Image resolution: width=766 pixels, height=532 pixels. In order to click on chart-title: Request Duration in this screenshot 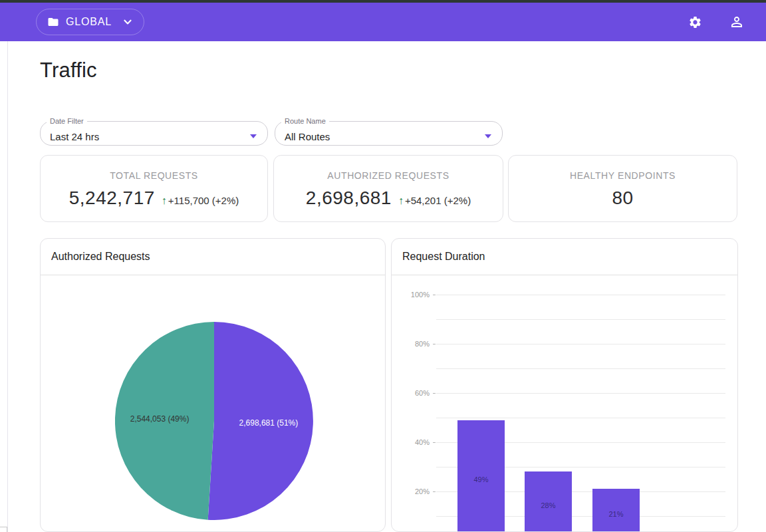, I will do `click(565, 257)`.